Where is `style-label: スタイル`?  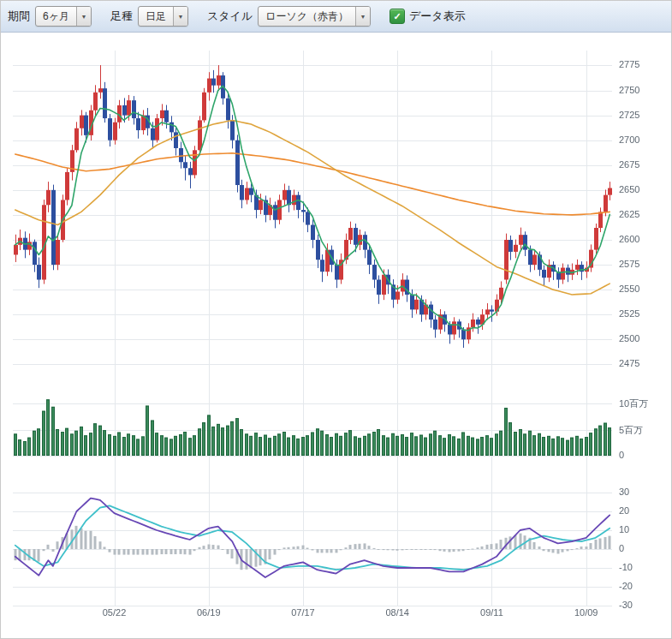
style-label: スタイル is located at coordinates (229, 16).